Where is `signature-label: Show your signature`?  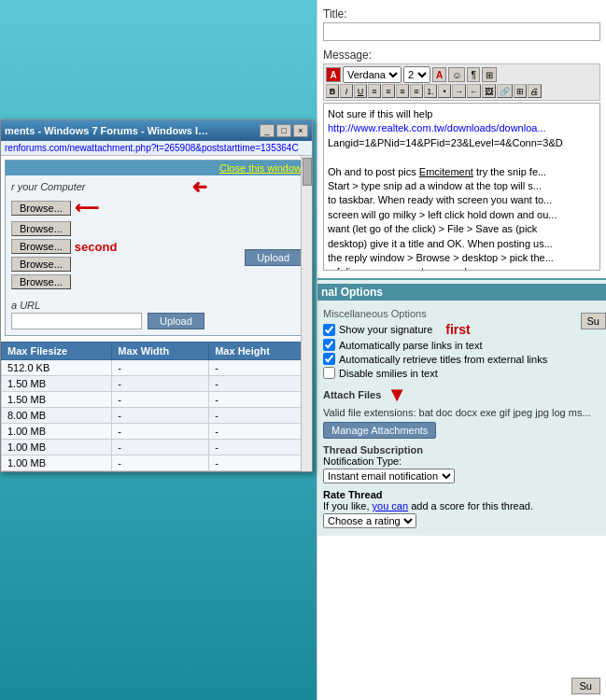
signature-label: Show your signature is located at coordinates (386, 329).